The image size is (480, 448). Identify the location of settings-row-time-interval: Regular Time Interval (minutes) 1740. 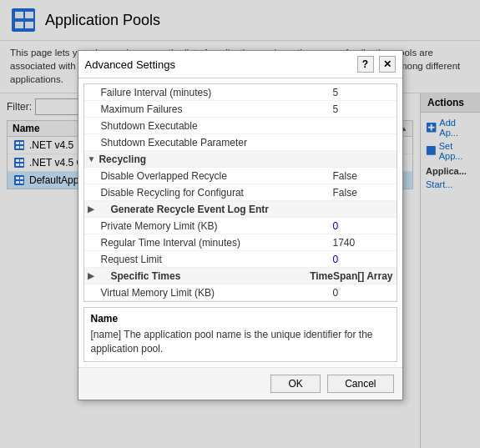
(240, 243).